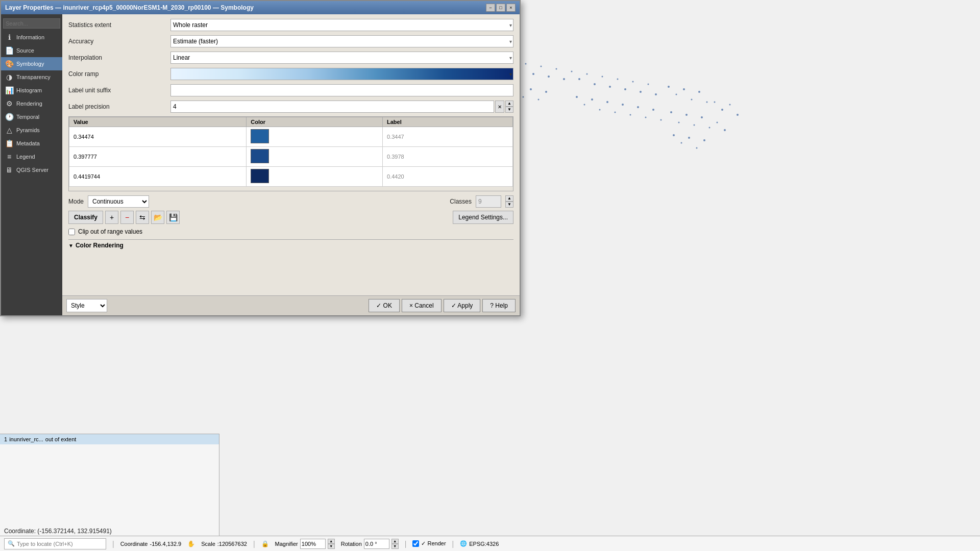 This screenshot has height=551, width=980. Describe the element at coordinates (86, 217) in the screenshot. I see `classify-button: Classify` at that location.